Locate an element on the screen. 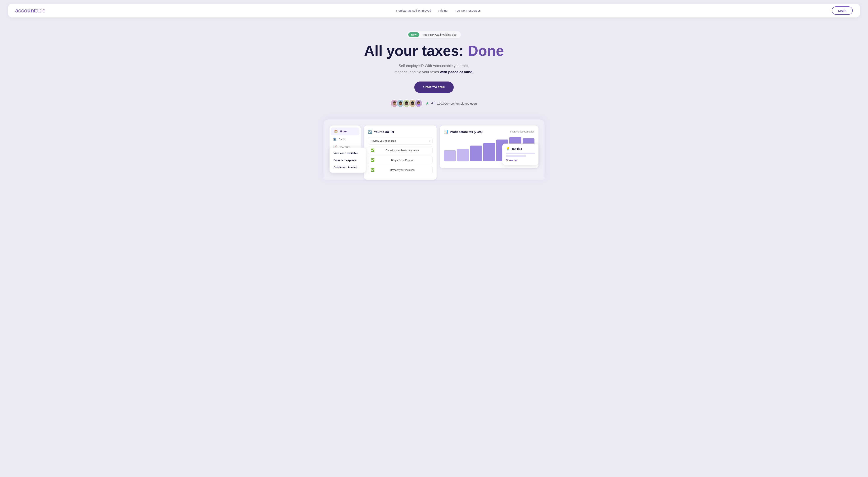  badge-wrap: New Free PEPPOL invoicing plan is located at coordinates (434, 34).